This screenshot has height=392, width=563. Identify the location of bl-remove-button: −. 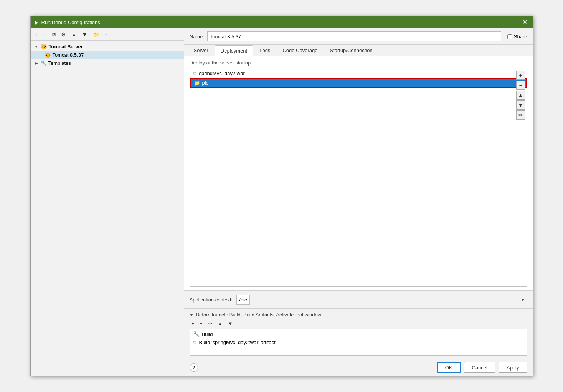
(201, 324).